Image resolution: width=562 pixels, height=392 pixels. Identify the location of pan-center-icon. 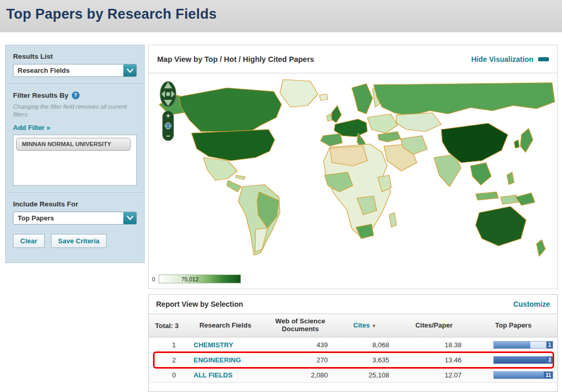
(168, 94).